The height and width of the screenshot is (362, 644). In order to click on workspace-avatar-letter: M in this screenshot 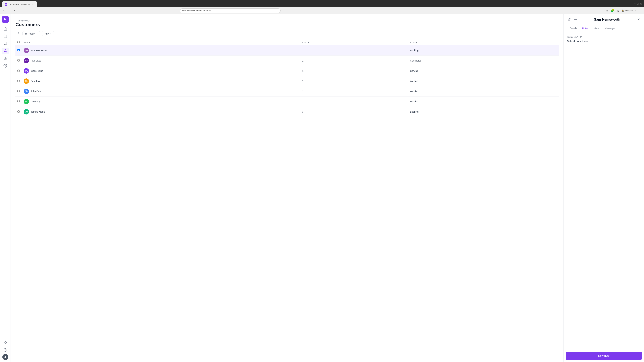, I will do `click(5, 19)`.